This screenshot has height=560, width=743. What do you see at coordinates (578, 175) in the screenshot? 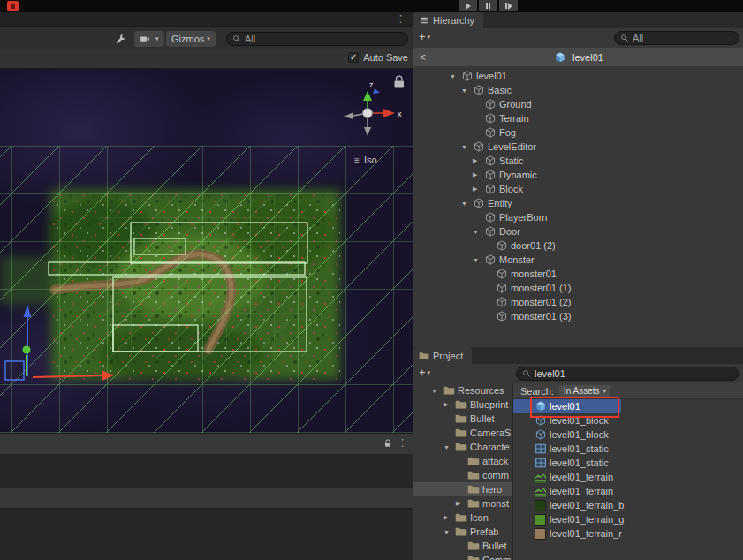
I see `hierarchy-item: ▶Dynamic` at bounding box center [578, 175].